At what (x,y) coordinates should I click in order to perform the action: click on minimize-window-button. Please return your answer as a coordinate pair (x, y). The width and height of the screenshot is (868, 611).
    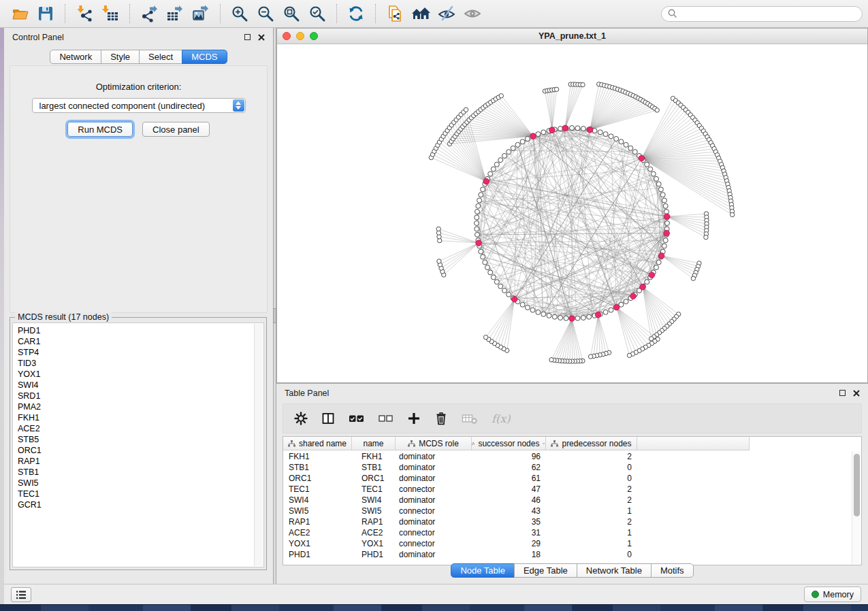
    Looking at the image, I should click on (300, 36).